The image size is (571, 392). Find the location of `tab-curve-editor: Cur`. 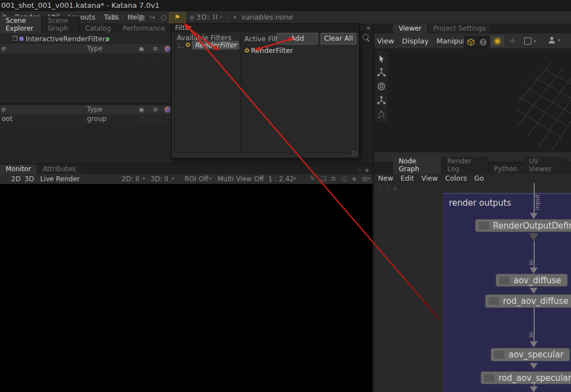

tab-curve-editor: Cur is located at coordinates (569, 170).